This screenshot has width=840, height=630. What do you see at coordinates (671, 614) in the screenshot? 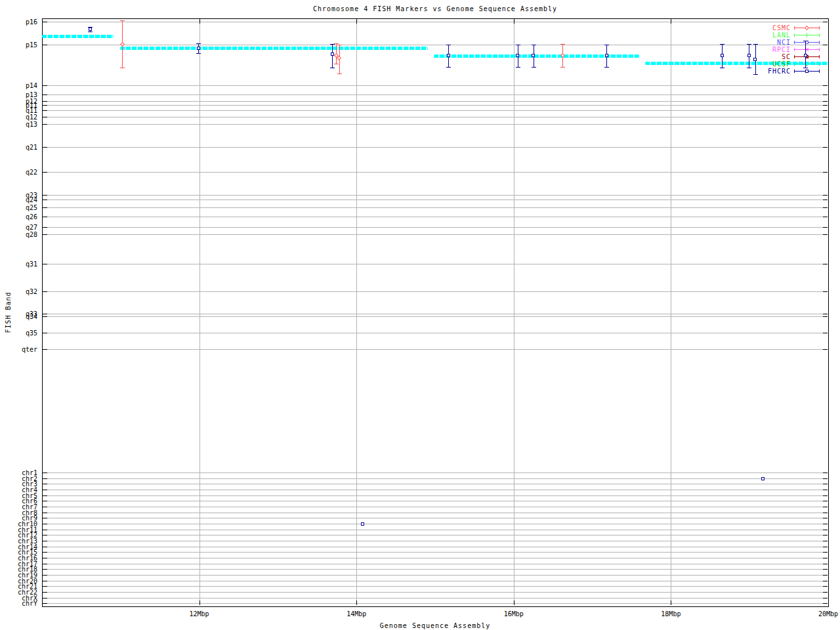
I see `x-tick-label: 18Mbp` at bounding box center [671, 614].